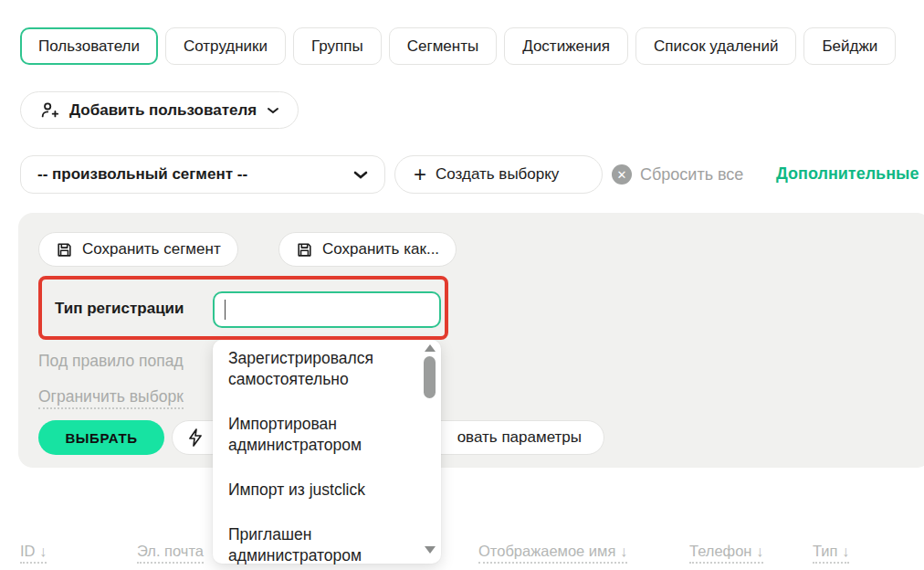  Describe the element at coordinates (120, 309) in the screenshot. I see `registration-type-label: Тип регистрации` at that location.